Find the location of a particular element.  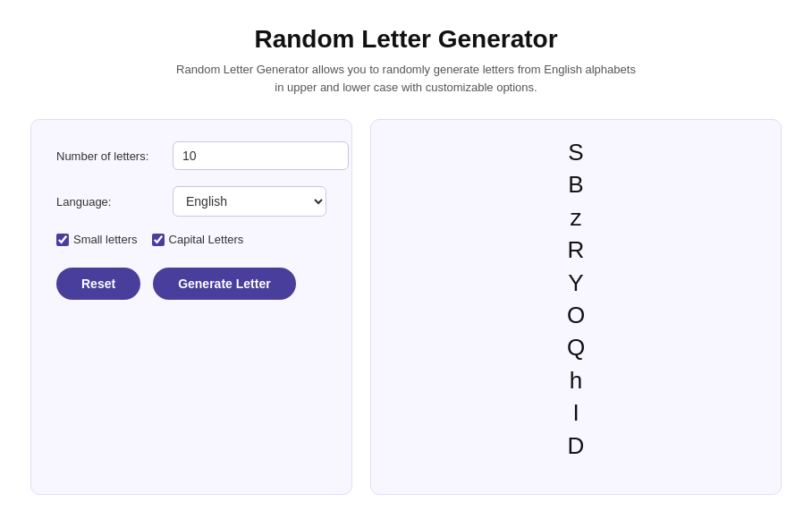

letter-item: S is located at coordinates (576, 152).